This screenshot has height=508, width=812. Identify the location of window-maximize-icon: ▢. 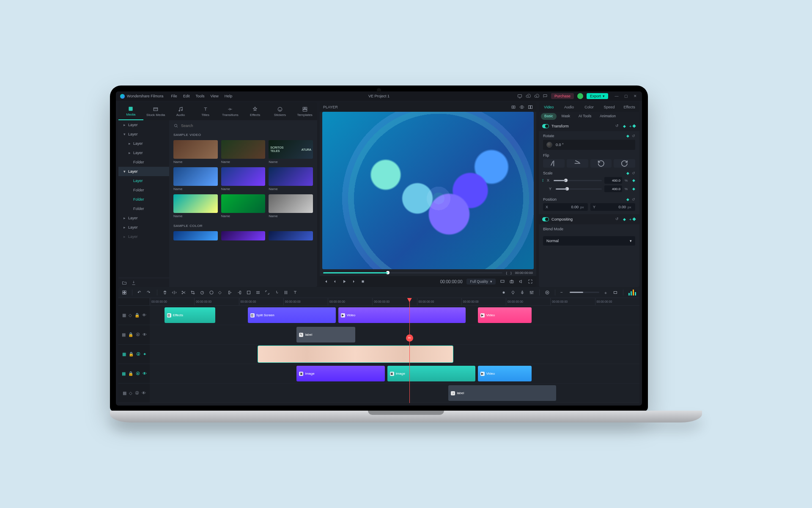
(626, 96).